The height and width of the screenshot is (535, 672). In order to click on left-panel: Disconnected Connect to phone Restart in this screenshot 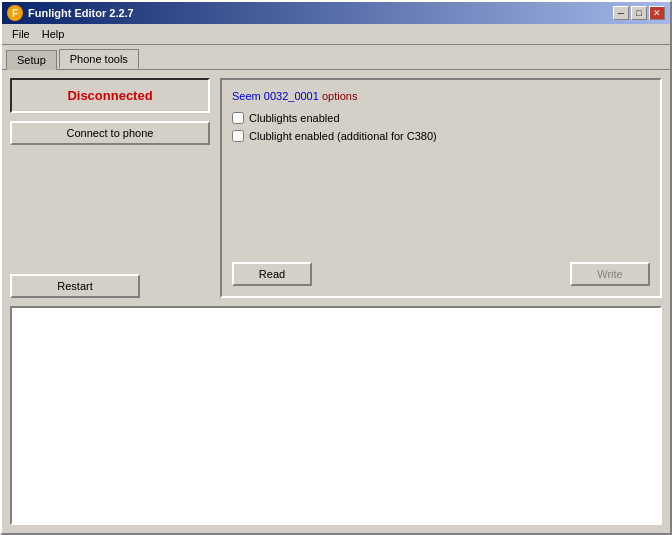, I will do `click(110, 188)`.